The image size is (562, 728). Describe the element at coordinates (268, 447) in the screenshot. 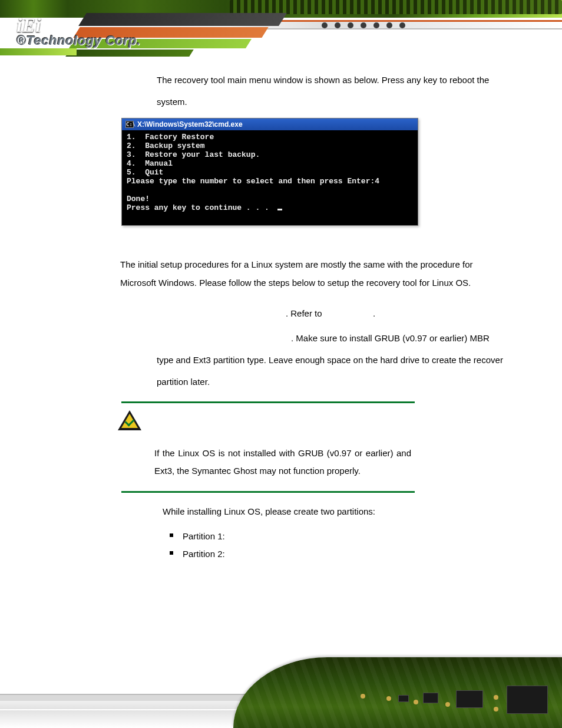

I see `note-block: If the Linux OS is not installed with GR…` at that location.